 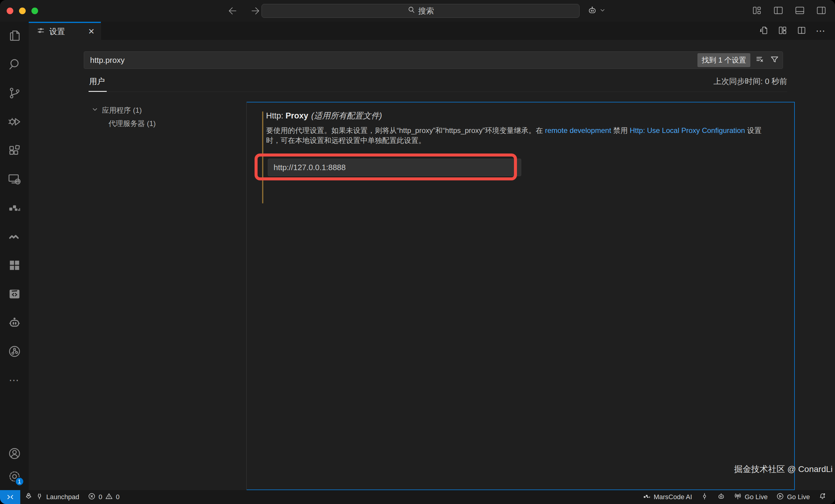 I want to click on proxy-value-input, so click(x=394, y=167).